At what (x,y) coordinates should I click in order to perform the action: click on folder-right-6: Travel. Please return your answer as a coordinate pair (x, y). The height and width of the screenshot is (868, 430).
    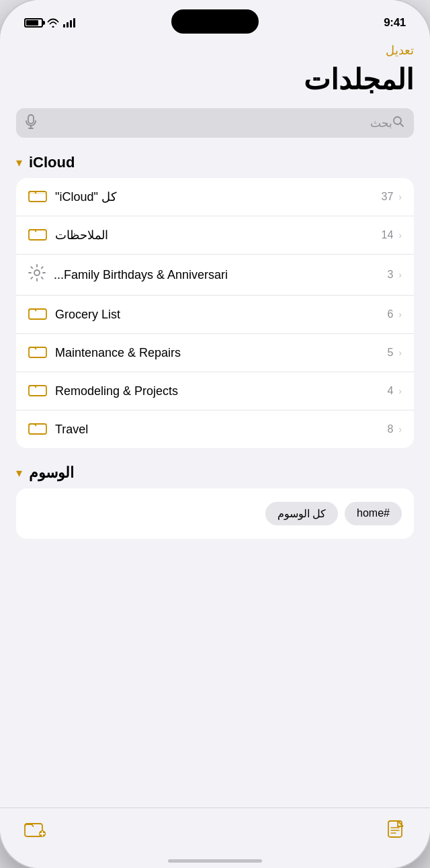
    Looking at the image, I should click on (58, 429).